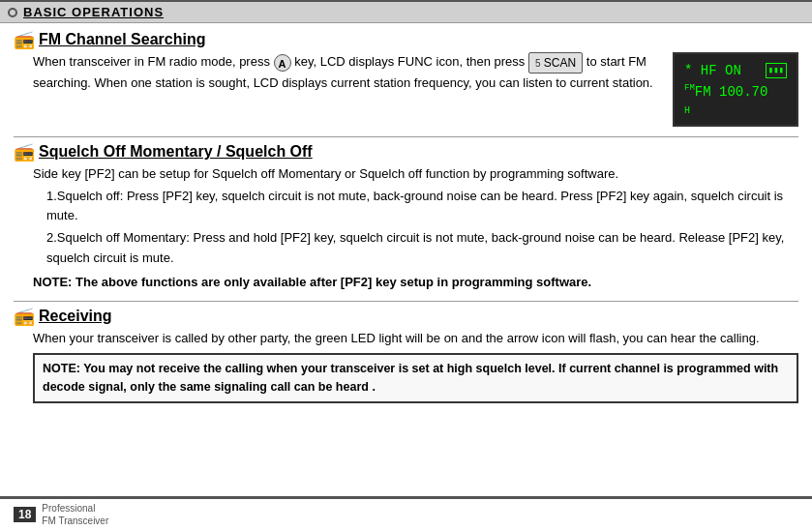  I want to click on header-bar: BASIC OPERATIONS, so click(406, 12).